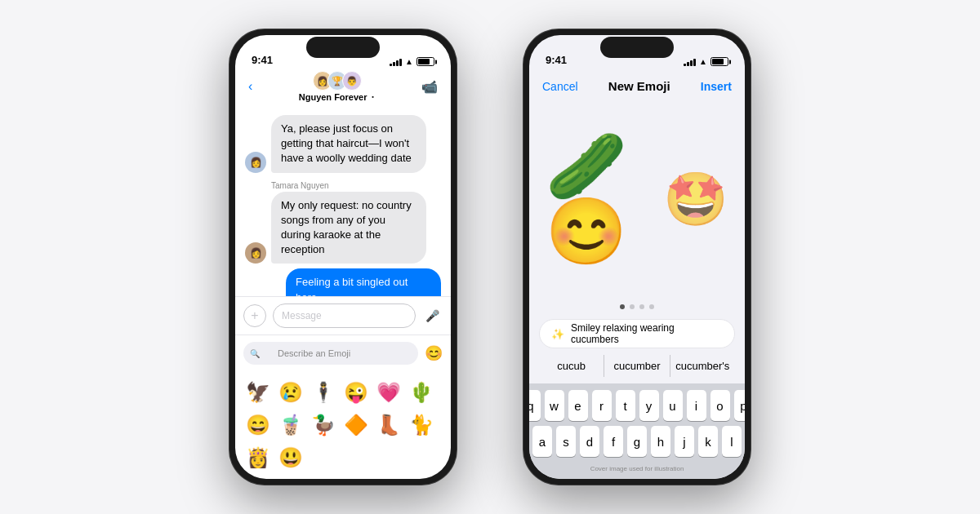 The height and width of the screenshot is (514, 980). What do you see at coordinates (588, 199) in the screenshot?
I see `main-emoji-preview: 🥒😊` at bounding box center [588, 199].